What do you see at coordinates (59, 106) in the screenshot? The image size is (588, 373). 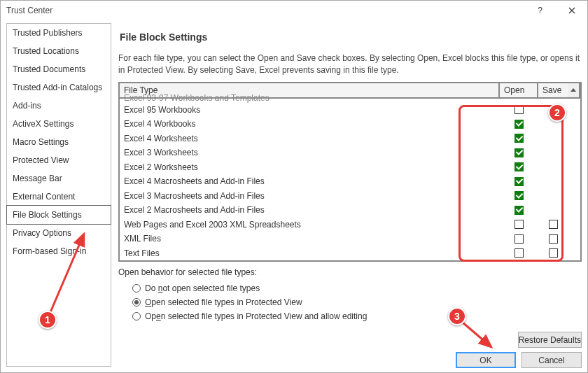 I see `sidebar-item-add-ins: Add-ins` at bounding box center [59, 106].